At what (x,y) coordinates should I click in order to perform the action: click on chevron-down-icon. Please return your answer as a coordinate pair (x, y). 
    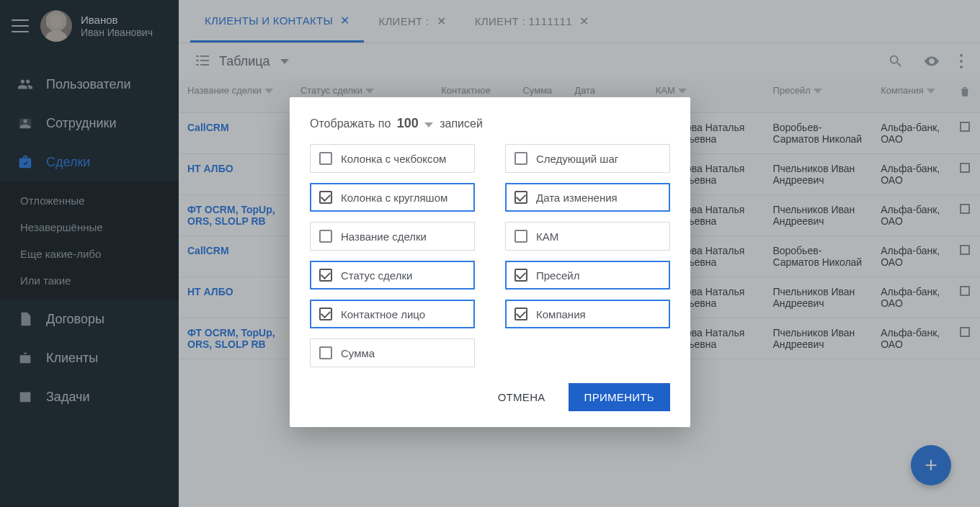
    Looking at the image, I should click on (429, 125).